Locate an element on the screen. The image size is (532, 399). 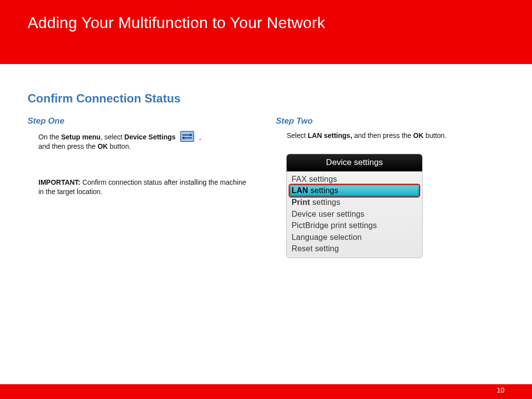
text: On the is located at coordinates (50, 137).